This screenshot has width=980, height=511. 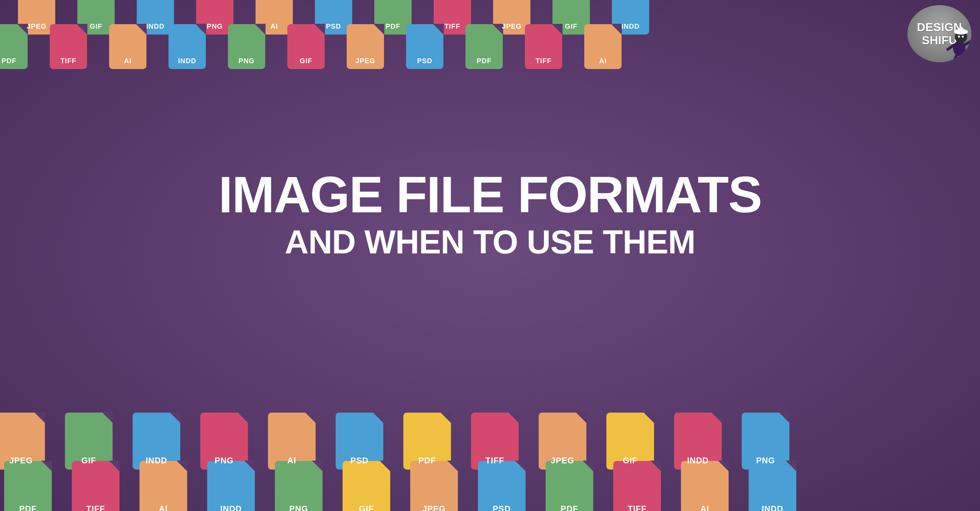 What do you see at coordinates (425, 46) in the screenshot?
I see `file-psd-r2: PSD` at bounding box center [425, 46].